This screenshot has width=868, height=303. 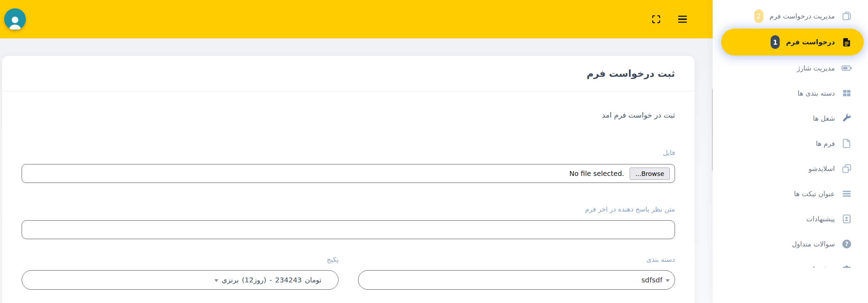 I want to click on category-package-row: دسته بندی sdfsdf پکیج برنزی, so click(x=348, y=273).